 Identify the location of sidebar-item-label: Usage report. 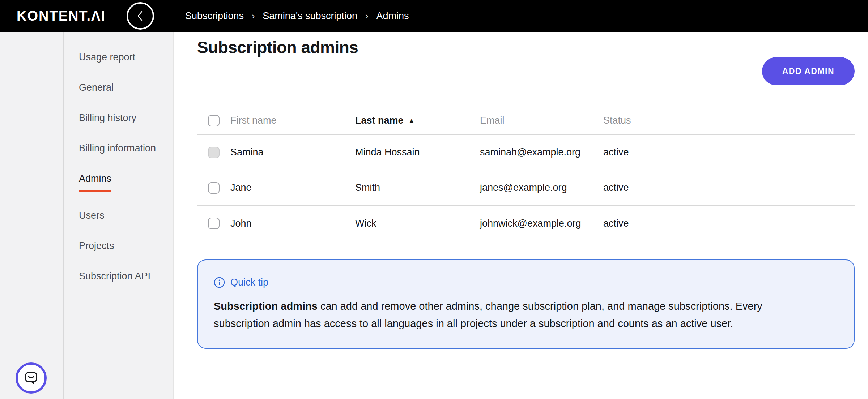
(107, 57).